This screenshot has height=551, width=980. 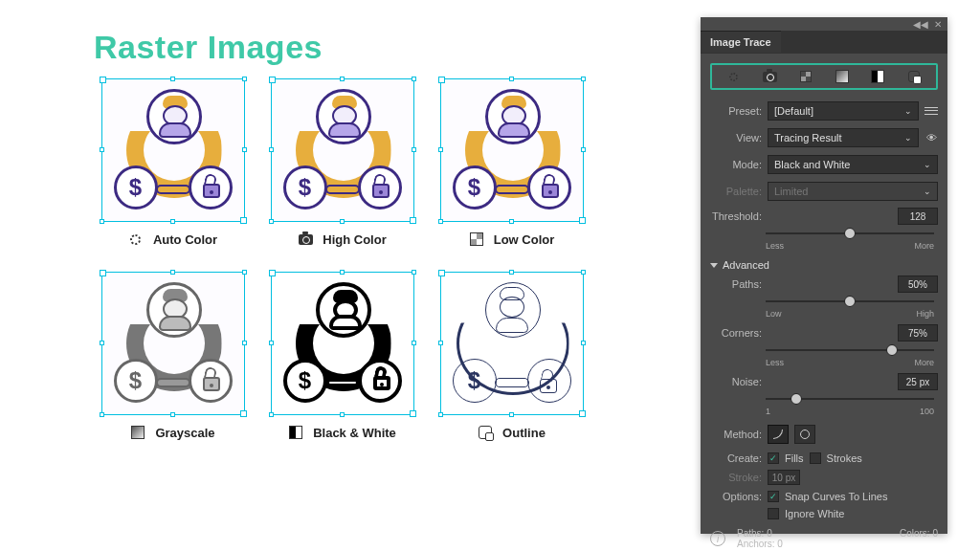 I want to click on paths-label: Paths:, so click(x=736, y=284).